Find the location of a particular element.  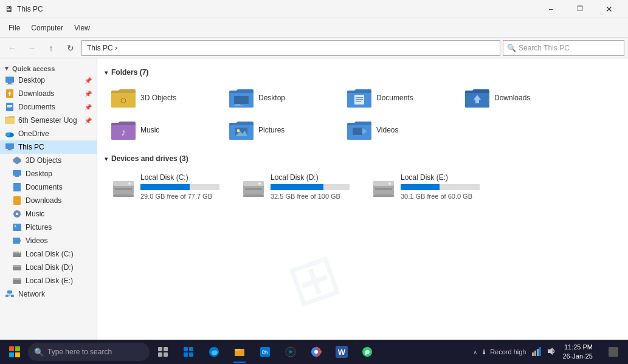

weather-widget: 🌡 Record high is located at coordinates (503, 352).